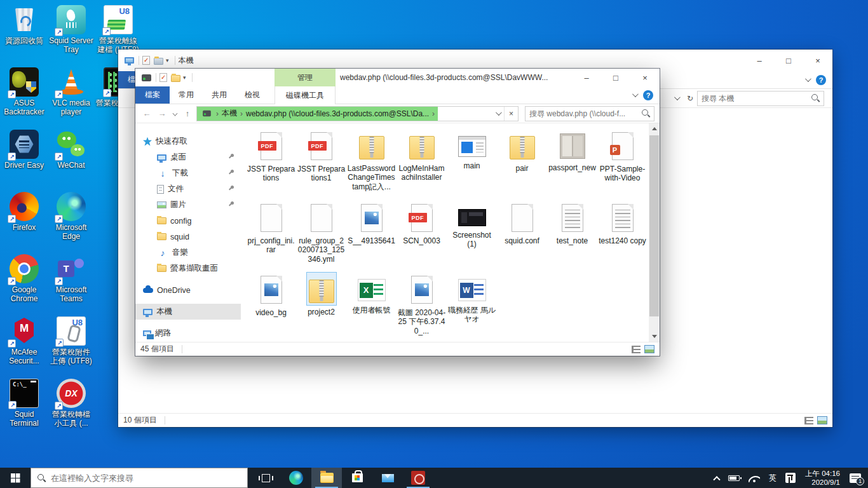 This screenshot has width=868, height=488. What do you see at coordinates (188, 221) in the screenshot?
I see `sidebar-item: config` at bounding box center [188, 221].